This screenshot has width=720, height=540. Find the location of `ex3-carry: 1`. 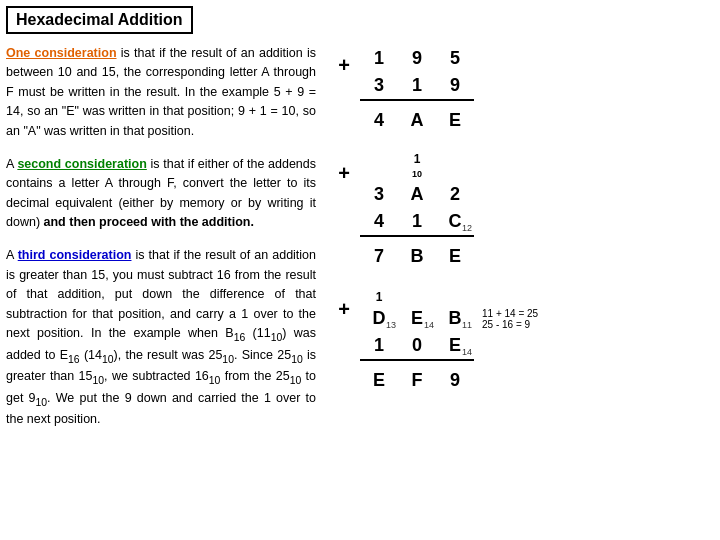

ex3-carry: 1 is located at coordinates (417, 296).